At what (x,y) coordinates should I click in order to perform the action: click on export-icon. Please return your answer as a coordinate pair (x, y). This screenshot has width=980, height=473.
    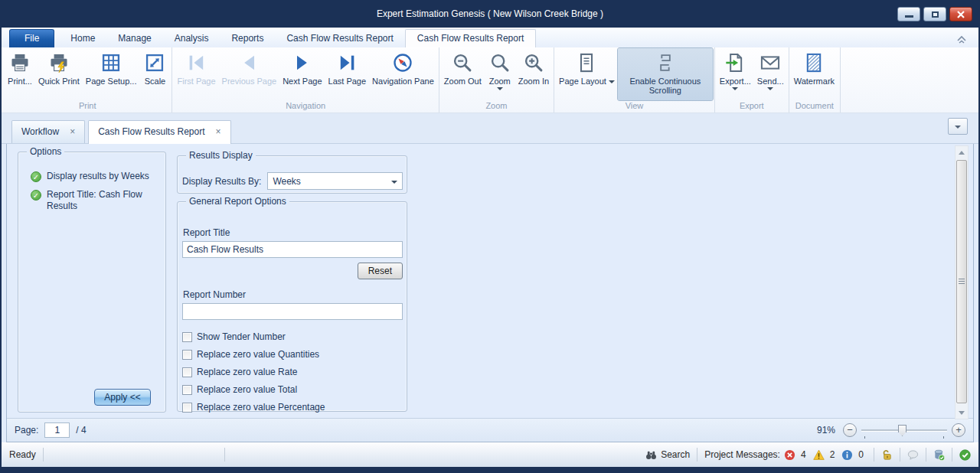
    Looking at the image, I should click on (735, 63).